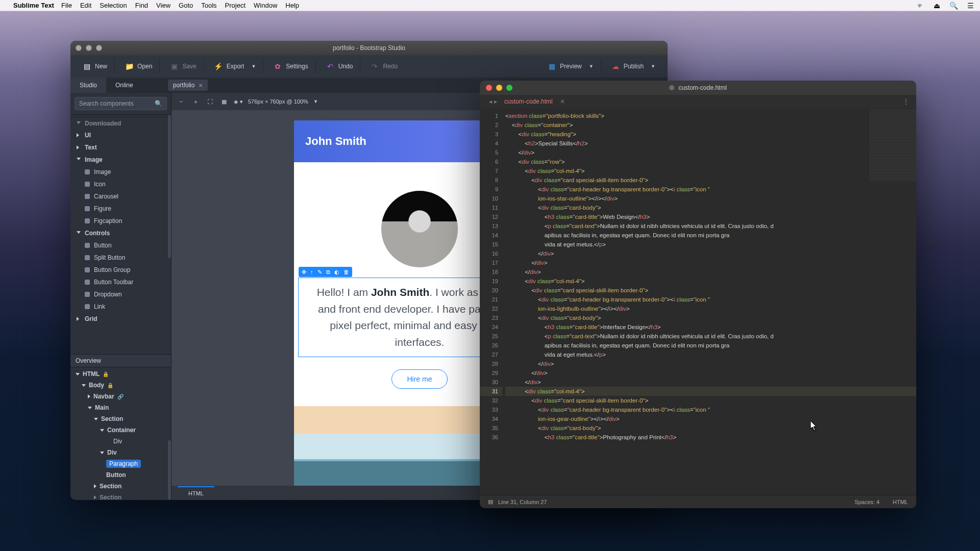 The height and width of the screenshot is (551, 980). Describe the element at coordinates (113, 5) in the screenshot. I see `menu-selection: Selection` at that location.